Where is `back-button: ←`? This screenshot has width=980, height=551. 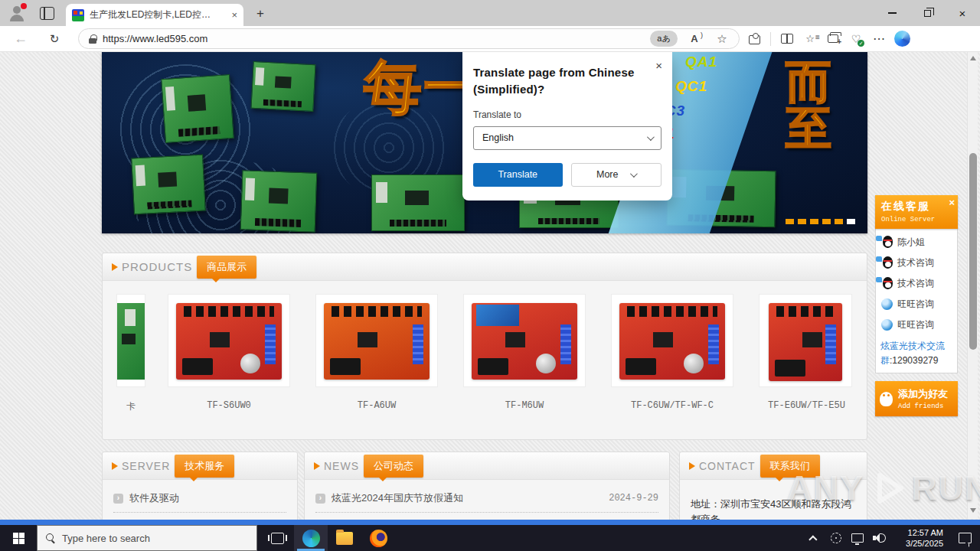
back-button: ← is located at coordinates (21, 39).